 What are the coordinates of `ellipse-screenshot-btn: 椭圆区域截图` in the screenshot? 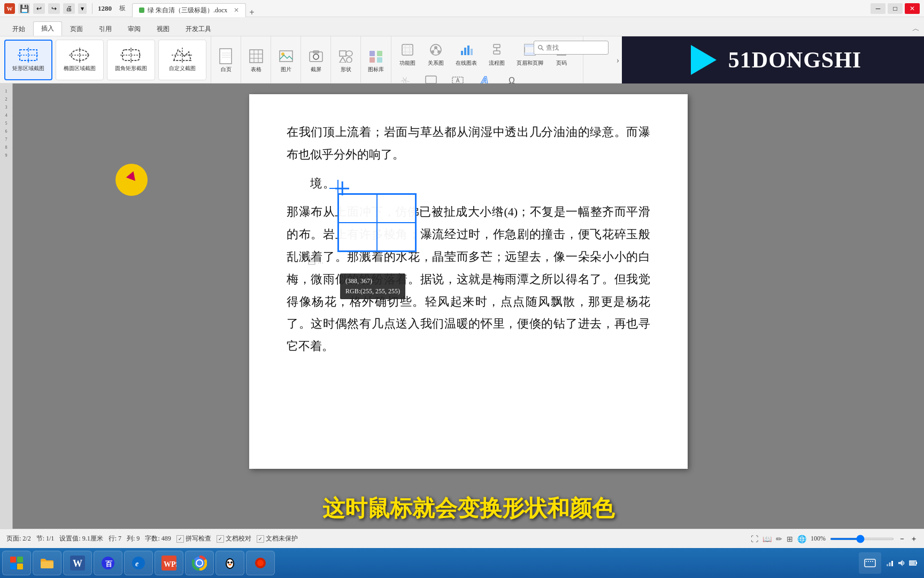 It's located at (80, 60).